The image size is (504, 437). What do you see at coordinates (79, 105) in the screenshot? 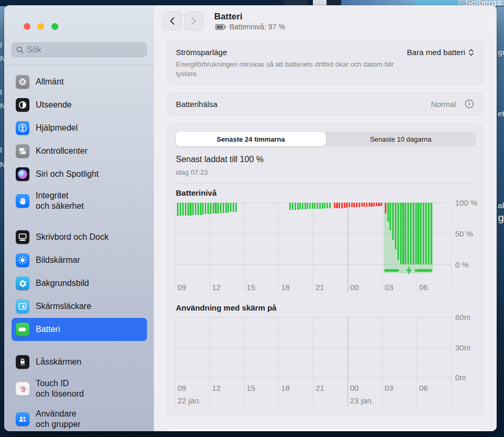
I see `sidebar-item-utseende: Utseende` at bounding box center [79, 105].